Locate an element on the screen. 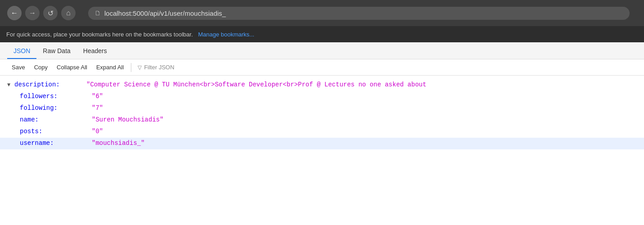  reload-button: ↺ is located at coordinates (50, 13).